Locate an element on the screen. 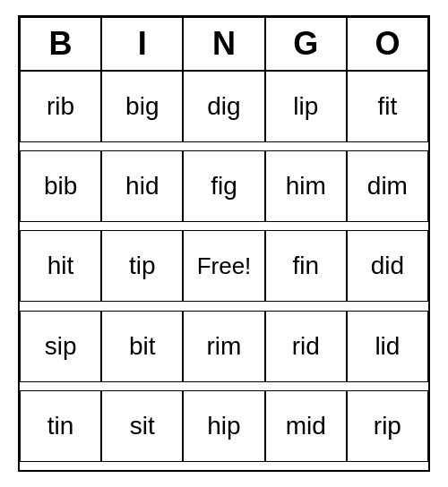 The width and height of the screenshot is (448, 487). header-cell-g: G is located at coordinates (306, 44).